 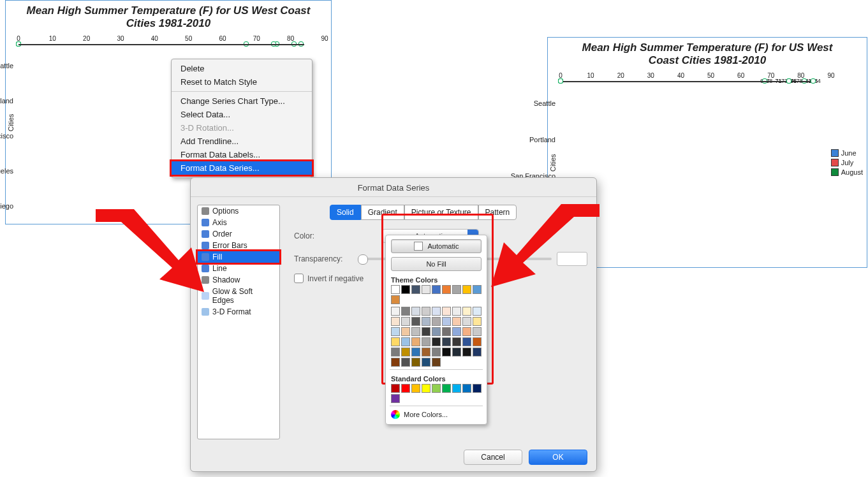 What do you see at coordinates (436, 264) in the screenshot?
I see `no-fill-button: No Fill` at bounding box center [436, 264].